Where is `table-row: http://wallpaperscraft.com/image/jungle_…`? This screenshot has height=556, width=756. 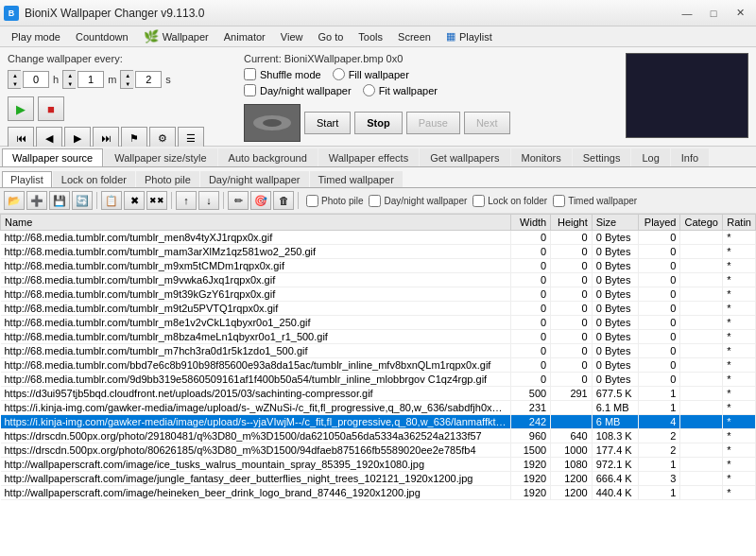
table-row: http://wallpaperscraft.com/image/jungle_… is located at coordinates (378, 478).